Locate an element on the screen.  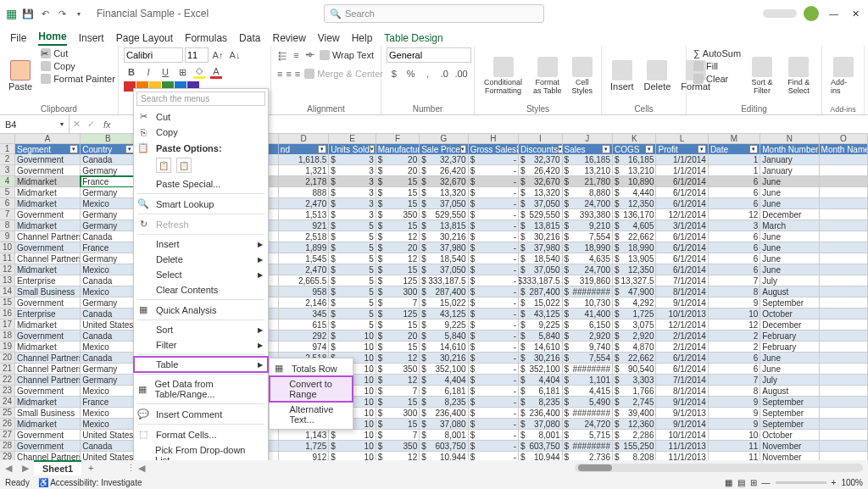
insert-cells-button: Insert is located at coordinates (622, 75).